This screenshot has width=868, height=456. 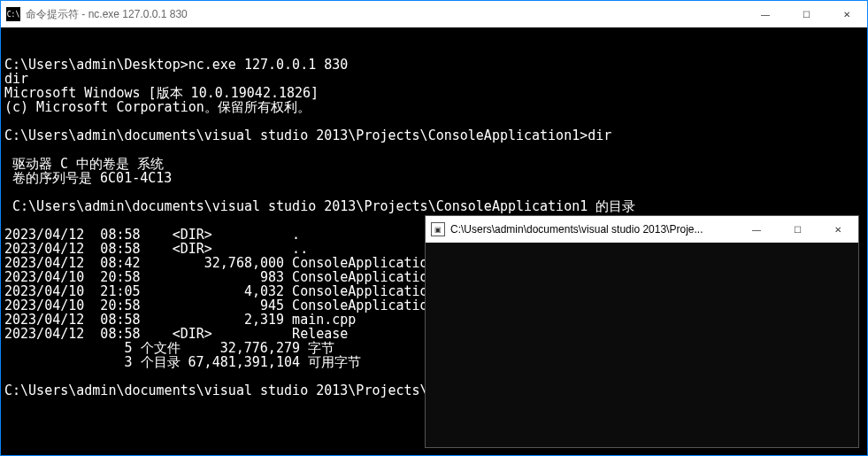 I want to click on main-window-title: 命令提示符 - nc.exe 127.0.0.1 830, so click(x=386, y=14).